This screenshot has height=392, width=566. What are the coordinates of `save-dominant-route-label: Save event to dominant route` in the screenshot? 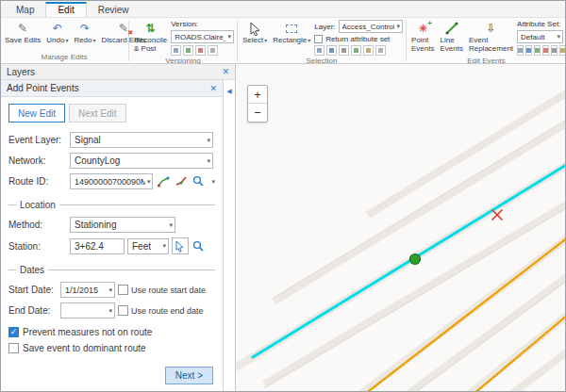 It's located at (85, 349).